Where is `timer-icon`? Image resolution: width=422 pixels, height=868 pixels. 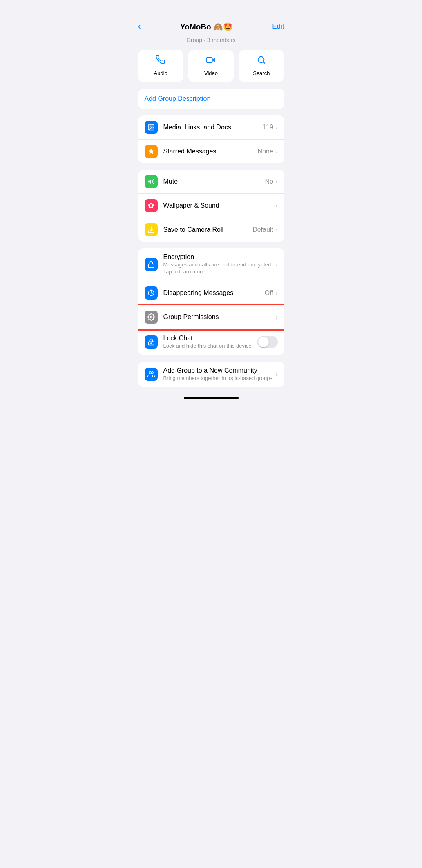
timer-icon is located at coordinates (151, 293).